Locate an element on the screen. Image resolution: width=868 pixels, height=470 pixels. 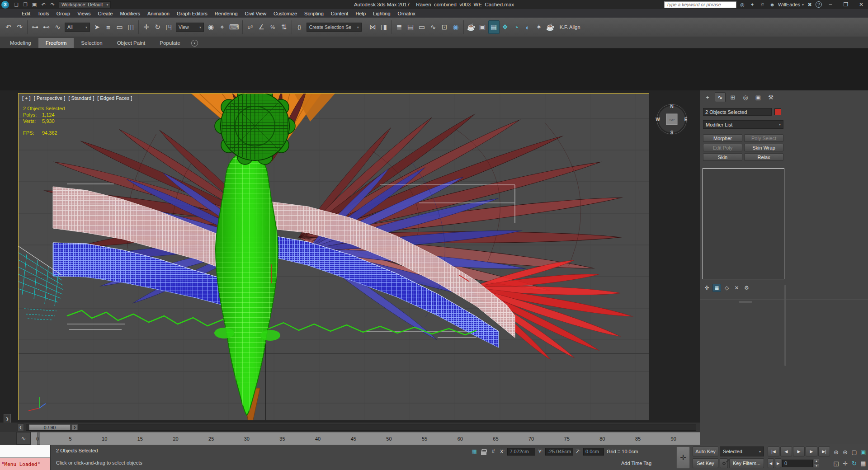
zoom-region-icon: ◱ is located at coordinates (836, 463).